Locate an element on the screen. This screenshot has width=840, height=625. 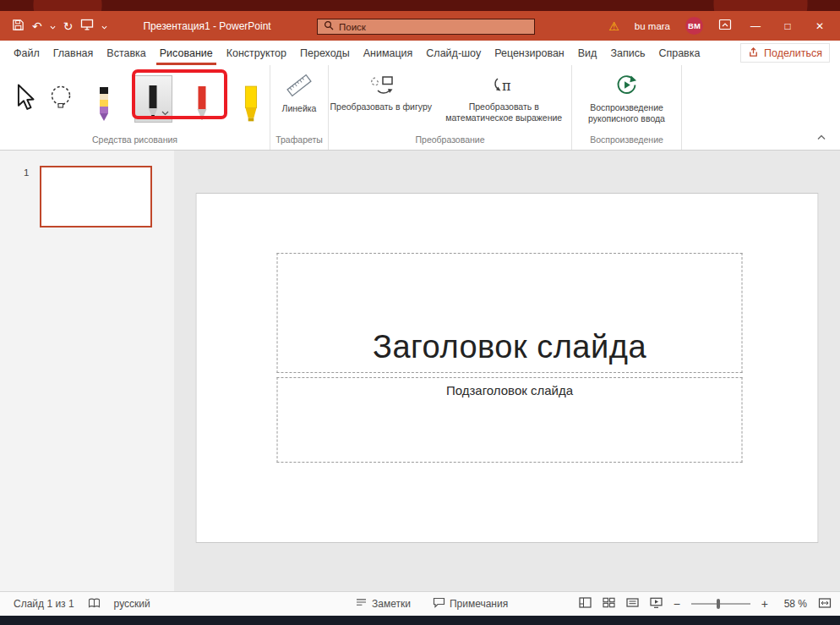
ruler-icon is located at coordinates (299, 86).